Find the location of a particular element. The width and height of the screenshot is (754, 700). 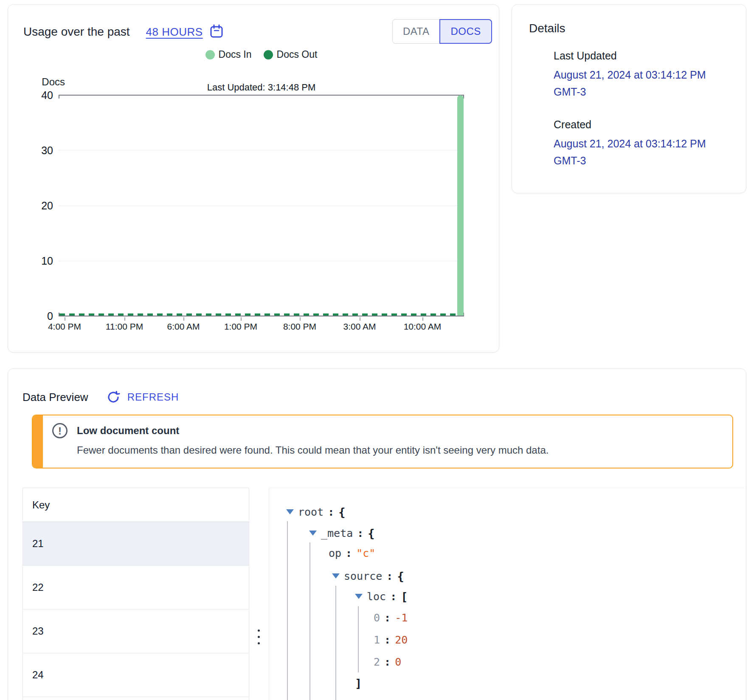

docs-out-series-line is located at coordinates (262, 314).